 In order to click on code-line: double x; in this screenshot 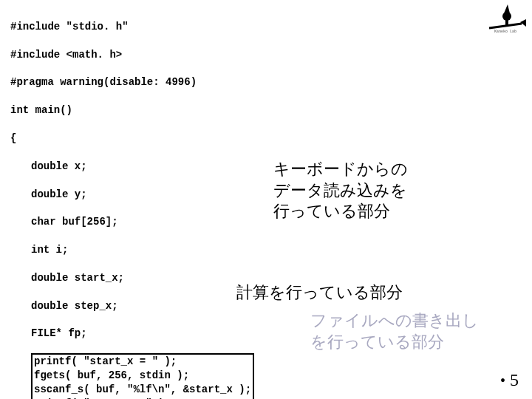, I will do `click(266, 167)`.